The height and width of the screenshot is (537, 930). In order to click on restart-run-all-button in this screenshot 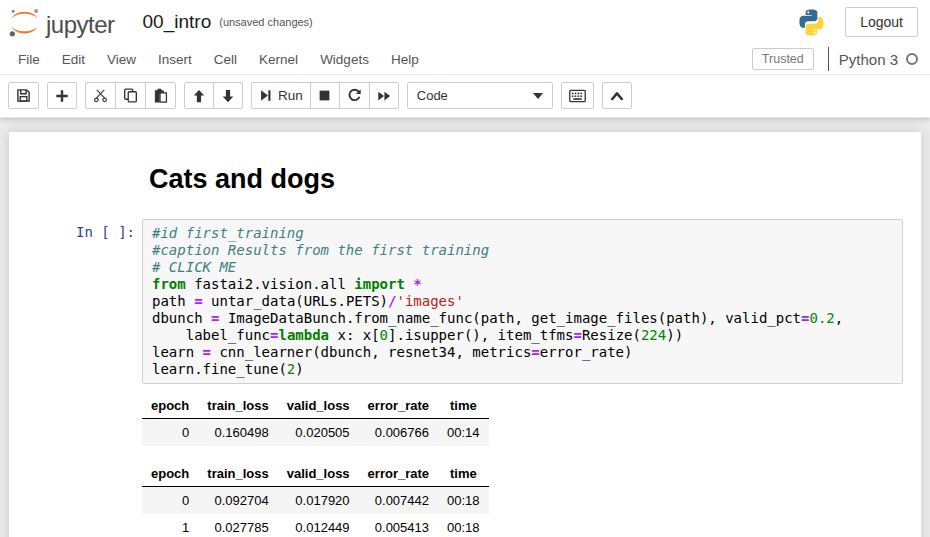, I will do `click(384, 96)`.